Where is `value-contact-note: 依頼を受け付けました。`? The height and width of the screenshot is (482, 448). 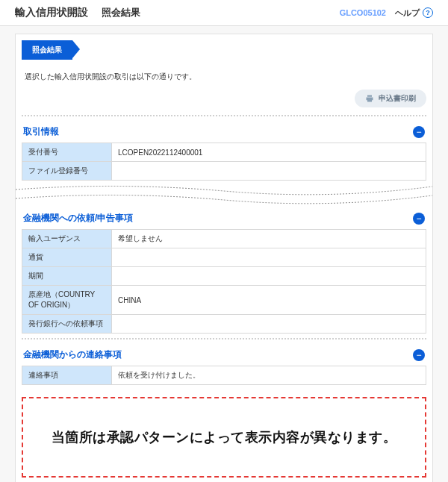
value-contact-note: 依頼を受け付けました。 is located at coordinates (269, 376).